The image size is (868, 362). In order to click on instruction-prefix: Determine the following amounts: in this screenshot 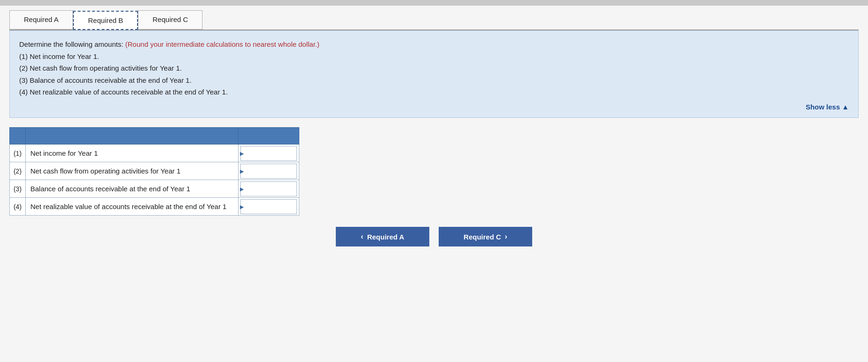, I will do `click(72, 44)`.